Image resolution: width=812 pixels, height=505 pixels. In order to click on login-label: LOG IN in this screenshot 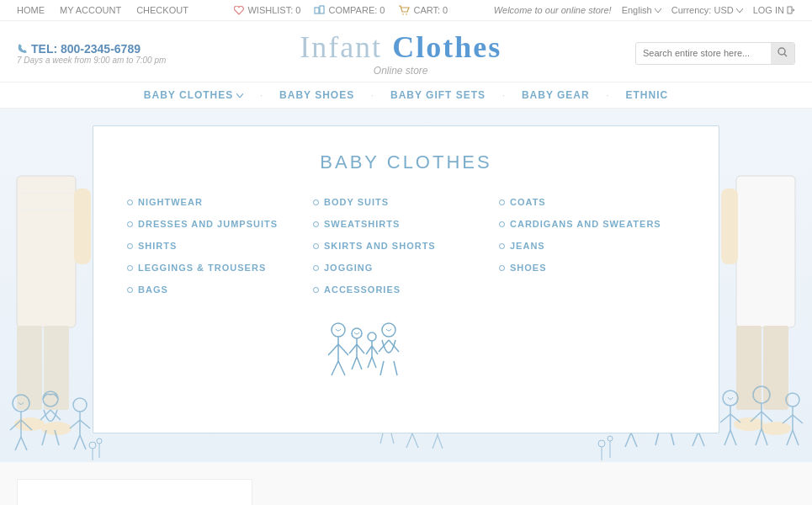, I will do `click(769, 10)`.